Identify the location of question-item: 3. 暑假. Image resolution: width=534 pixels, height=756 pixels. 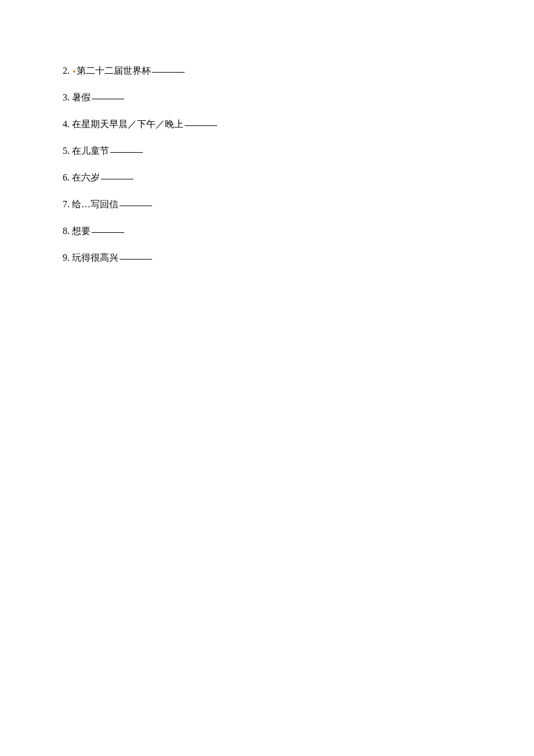
(298, 98).